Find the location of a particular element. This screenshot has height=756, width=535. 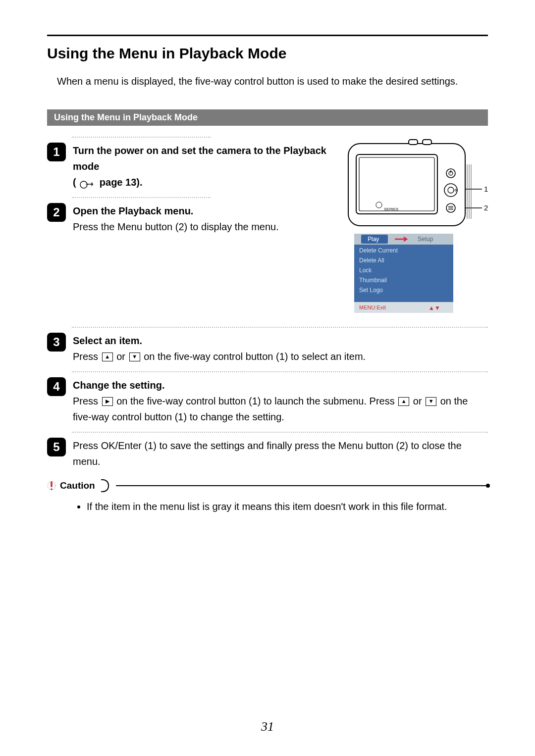

caution-rule is located at coordinates (302, 486).